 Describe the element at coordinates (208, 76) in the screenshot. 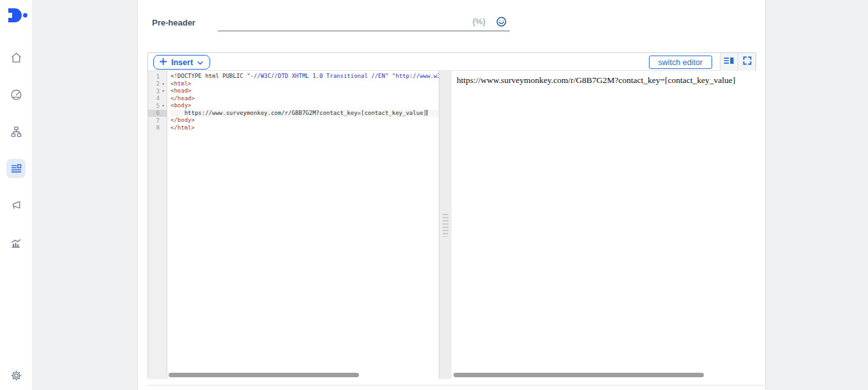

I see `code-token: <!DOCTYPE html PUBLIC` at that location.